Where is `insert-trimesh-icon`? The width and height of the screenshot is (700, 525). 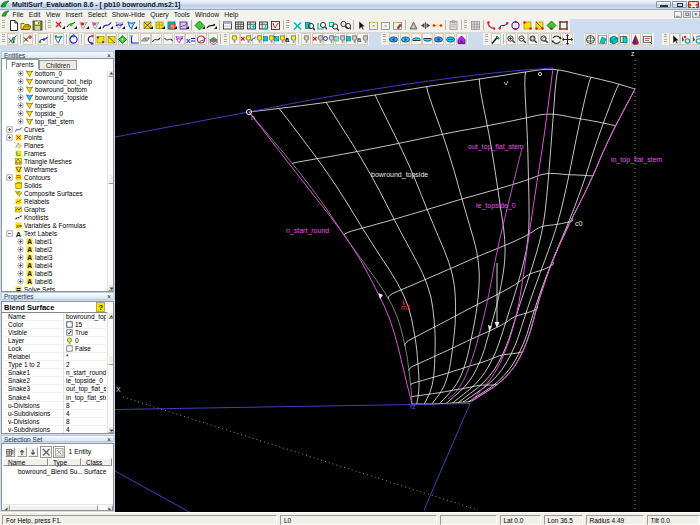 insert-trimesh-icon is located at coordinates (159, 26).